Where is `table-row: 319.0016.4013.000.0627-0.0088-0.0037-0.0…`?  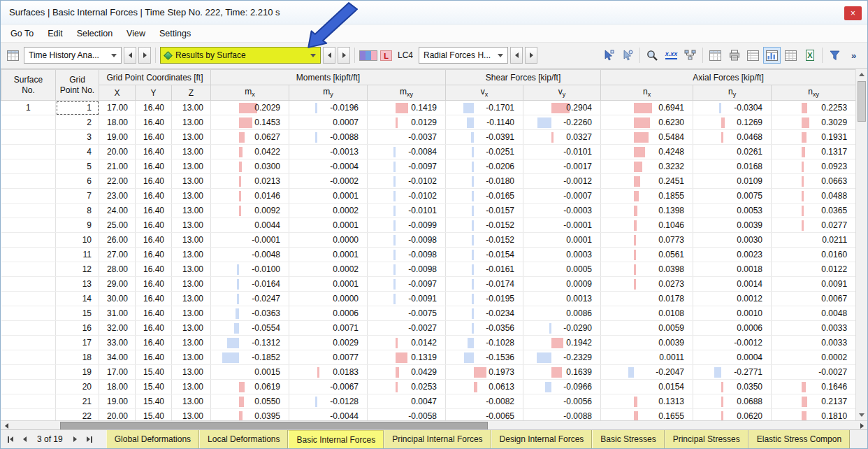
table-row: 319.0016.4013.000.0627-0.0088-0.0037-0.0… is located at coordinates (429, 137).